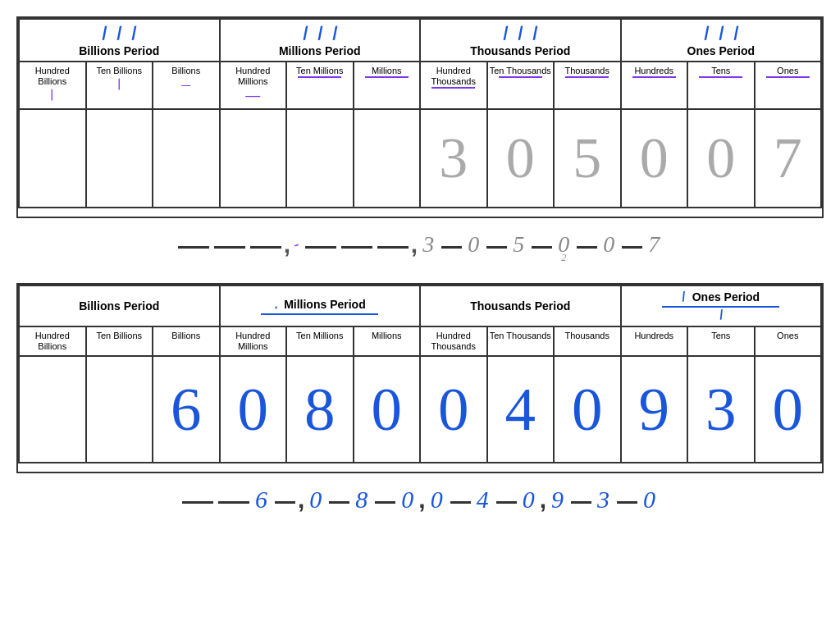 Image resolution: width=840 pixels, height=630 pixels. What do you see at coordinates (120, 40) in the screenshot?
I see `billions-period-1: / / / Billions Period` at bounding box center [120, 40].